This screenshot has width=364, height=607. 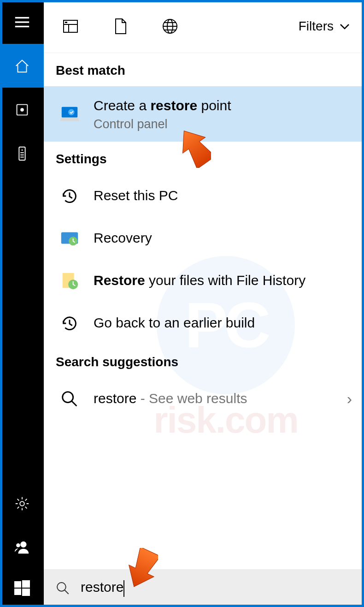 I want to click on web-filter-icon, so click(x=170, y=26).